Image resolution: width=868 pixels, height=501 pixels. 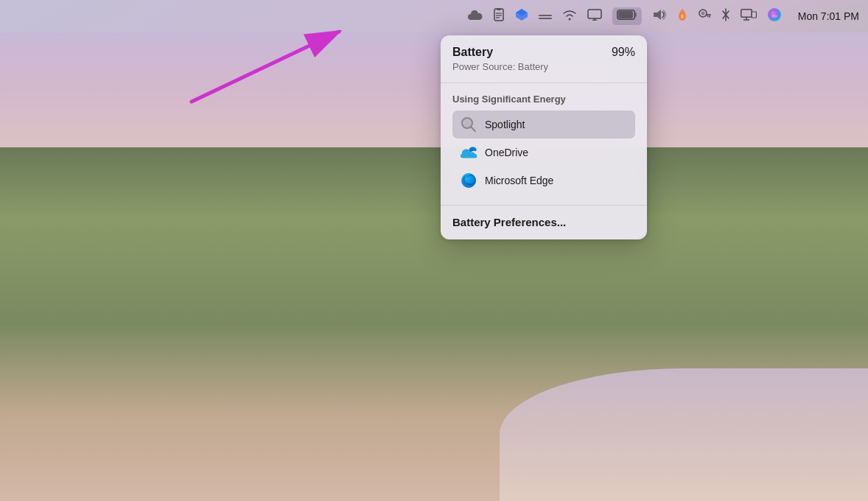 I want to click on spotlight-app-icon, so click(x=469, y=125).